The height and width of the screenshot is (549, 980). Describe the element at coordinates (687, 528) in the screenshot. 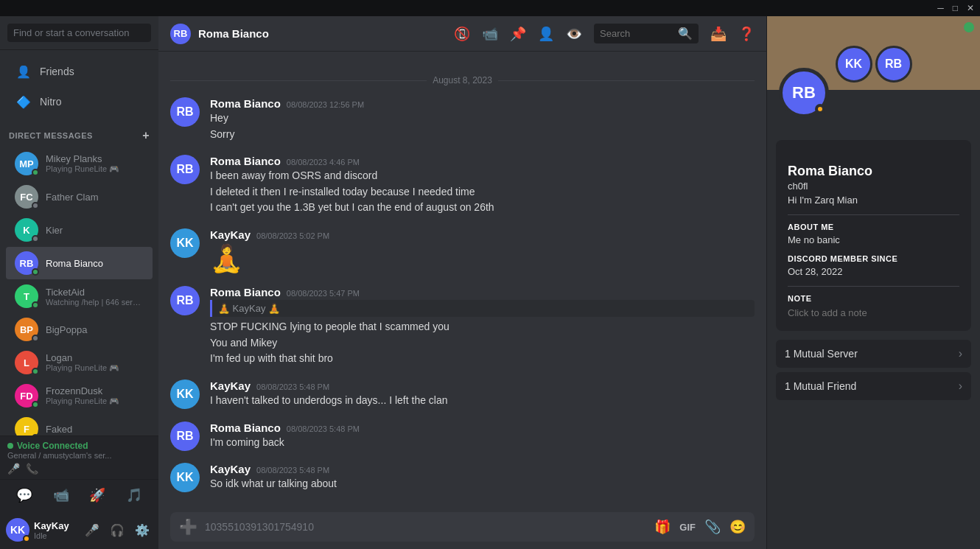

I see `gif-icon: GIF` at that location.